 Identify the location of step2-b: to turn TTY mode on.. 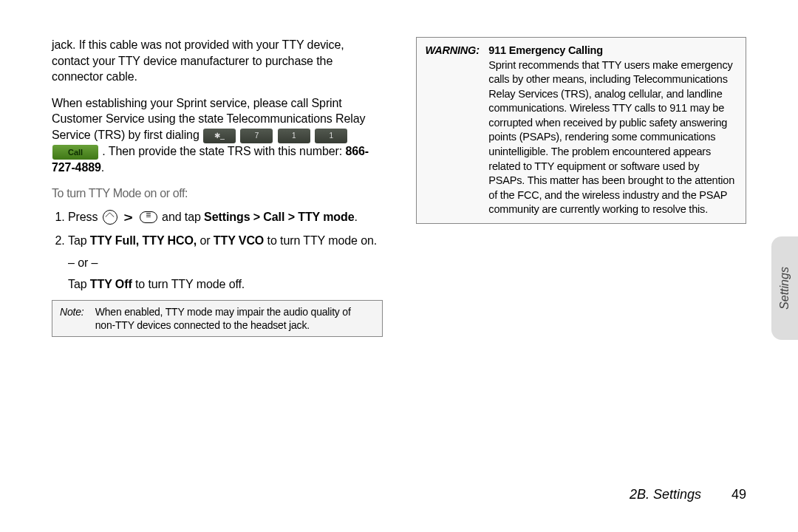
(321, 241).